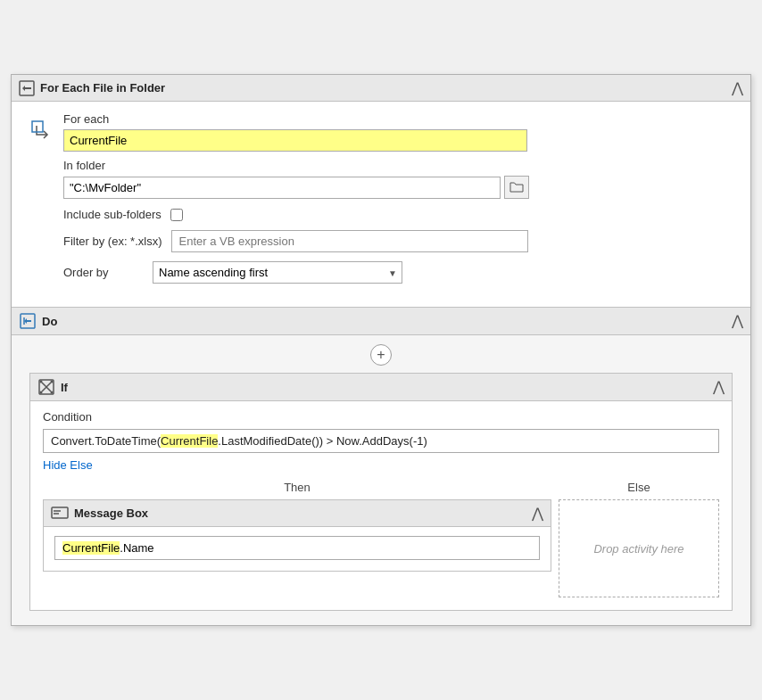  Describe the element at coordinates (639, 539) in the screenshot. I see `else-col: Else Drop activity here` at that location.